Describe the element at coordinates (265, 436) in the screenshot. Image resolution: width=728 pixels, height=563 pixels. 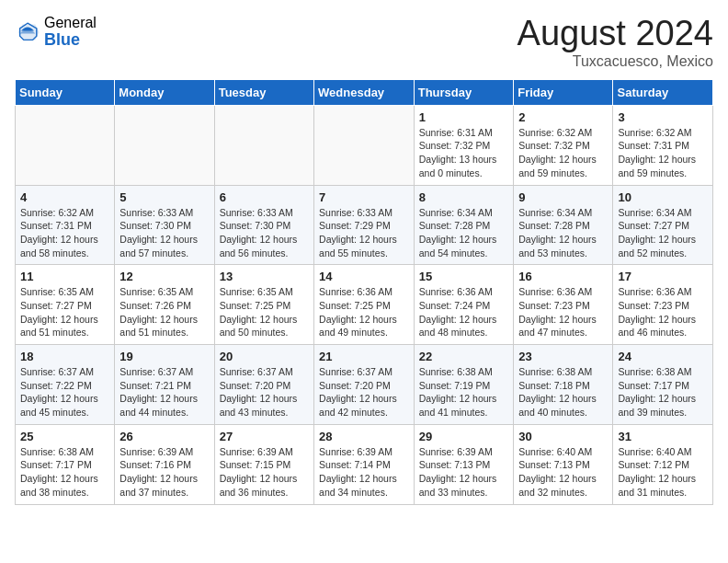
I see `day-number: 27` at that location.